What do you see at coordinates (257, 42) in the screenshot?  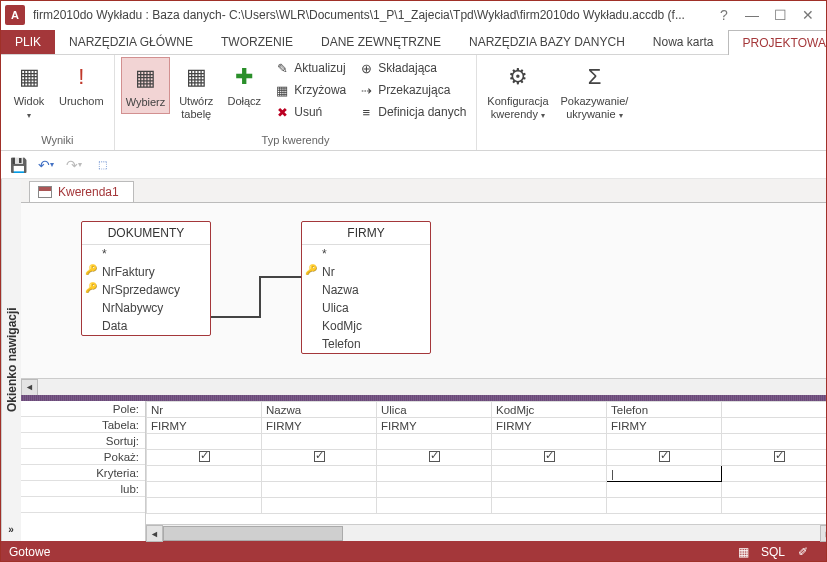 I see `tab-tworzenie: TWORZENIE` at bounding box center [257, 42].